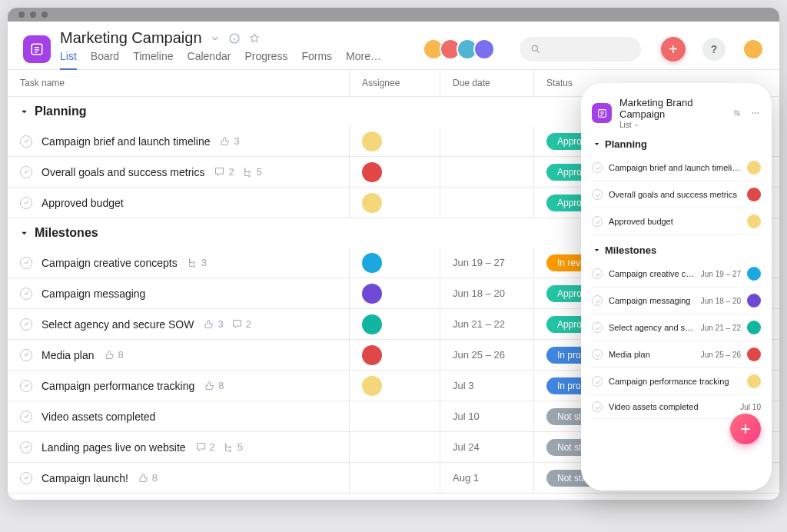 The width and height of the screenshot is (787, 532). What do you see at coordinates (672, 407) in the screenshot?
I see `mobile-task-name: Video assets completed` at bounding box center [672, 407].